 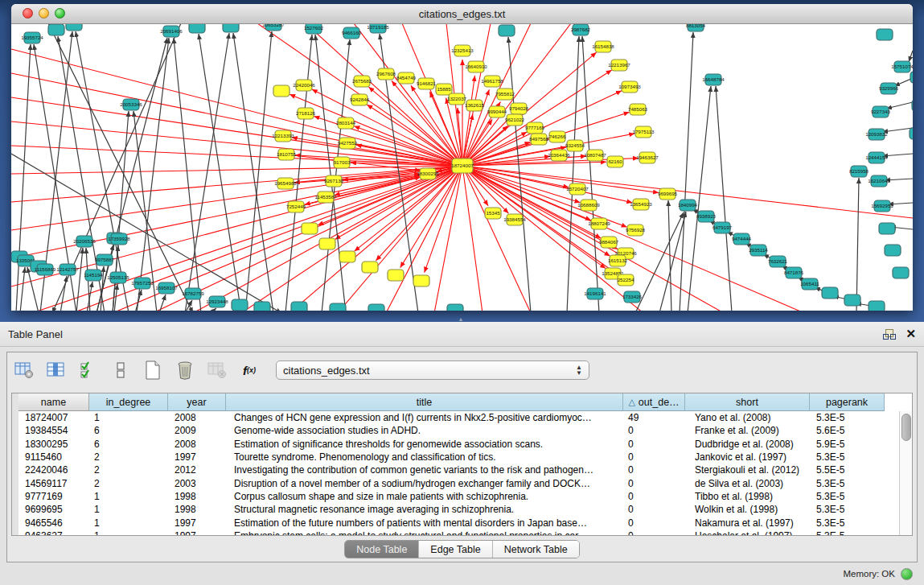 I want to click on table-row: 1830029562008Estimation of significance …, so click(x=465, y=444).